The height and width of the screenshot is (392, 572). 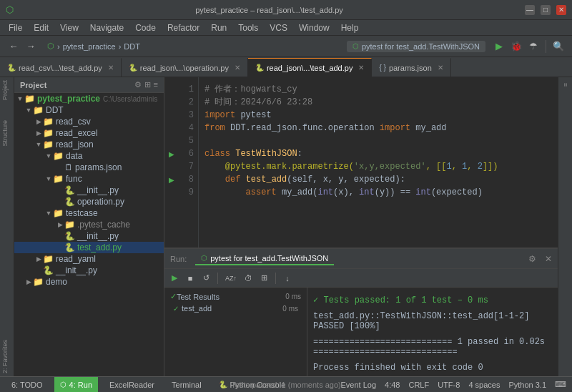 What do you see at coordinates (132, 46) in the screenshot?
I see `breadcrumb-ddt: DDT` at bounding box center [132, 46].